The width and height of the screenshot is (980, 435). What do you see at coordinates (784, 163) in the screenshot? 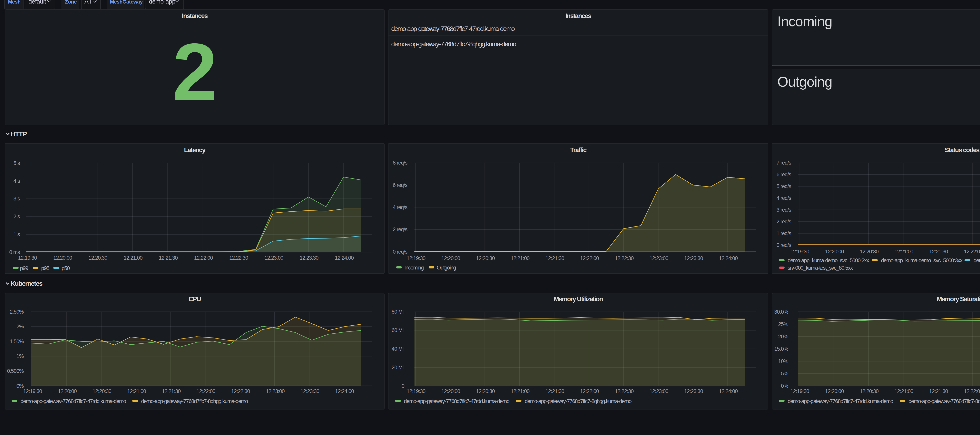
I see `svg-text: 7 req/s` at bounding box center [784, 163].